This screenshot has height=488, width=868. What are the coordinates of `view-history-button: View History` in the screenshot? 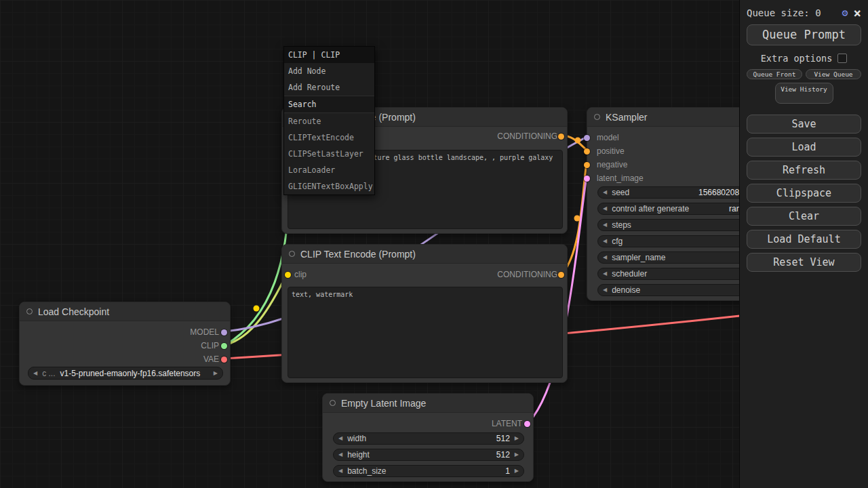 It's located at (804, 94).